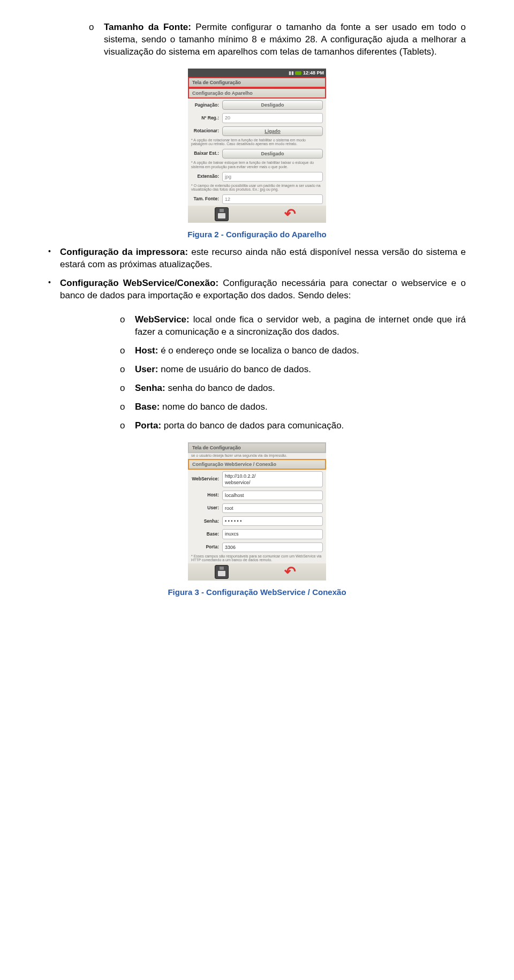 The image size is (514, 980). What do you see at coordinates (257, 214) in the screenshot?
I see `bottom-toolbar-1: ↶` at bounding box center [257, 214].